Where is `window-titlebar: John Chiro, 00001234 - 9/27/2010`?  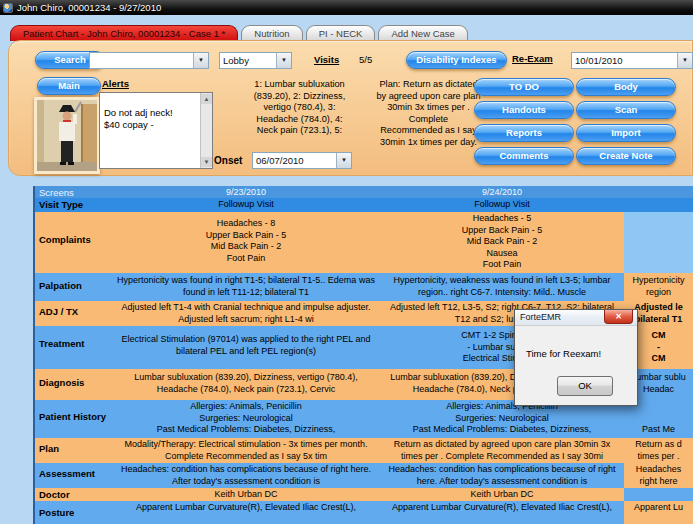
window-titlebar: John Chiro, 00001234 - 9/27/2010 is located at coordinates (346, 8).